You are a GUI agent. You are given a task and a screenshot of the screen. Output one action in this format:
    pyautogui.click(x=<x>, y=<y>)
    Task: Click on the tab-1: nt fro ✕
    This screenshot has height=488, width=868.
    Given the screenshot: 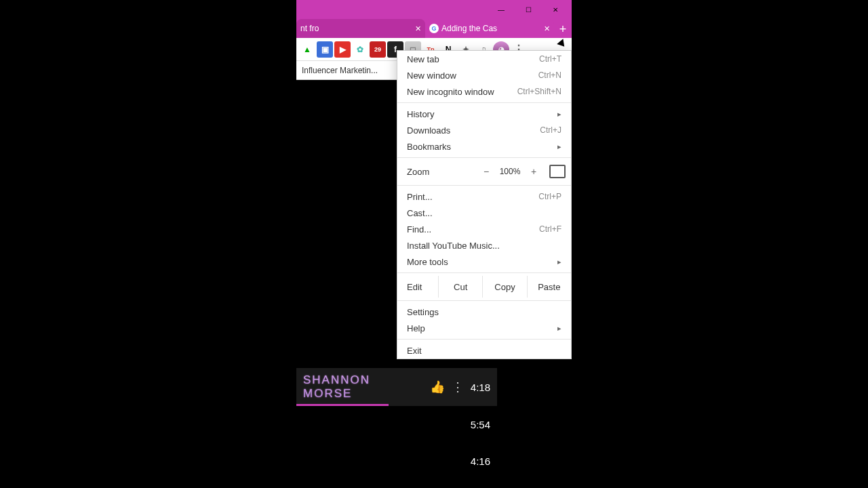 What is the action you would take?
    pyautogui.click(x=361, y=28)
    